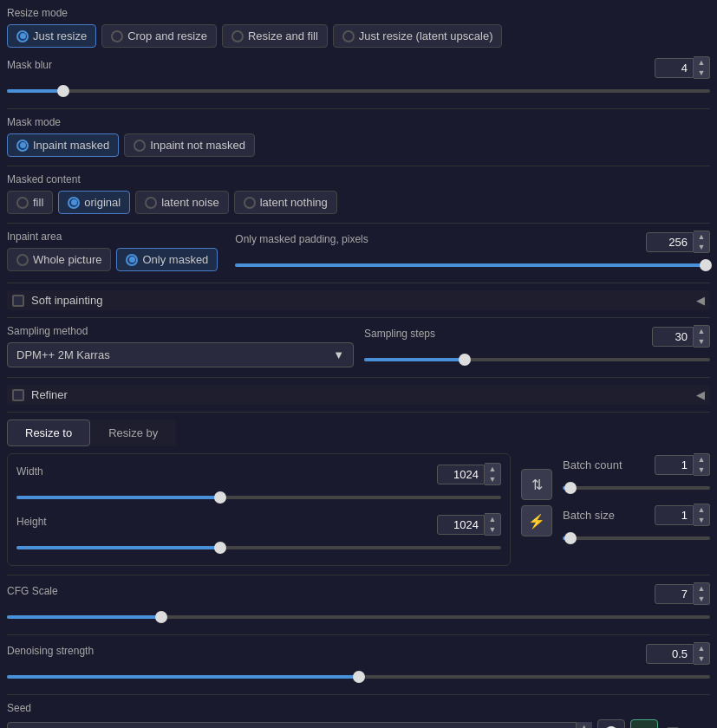 This screenshot has height=728, width=717. What do you see at coordinates (701, 247) in the screenshot?
I see `only-masked-padding-down: ▼` at bounding box center [701, 247].